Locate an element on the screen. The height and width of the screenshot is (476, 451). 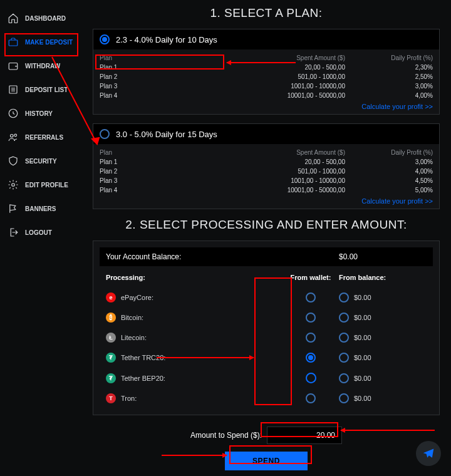
users-icon is located at coordinates (13, 137).